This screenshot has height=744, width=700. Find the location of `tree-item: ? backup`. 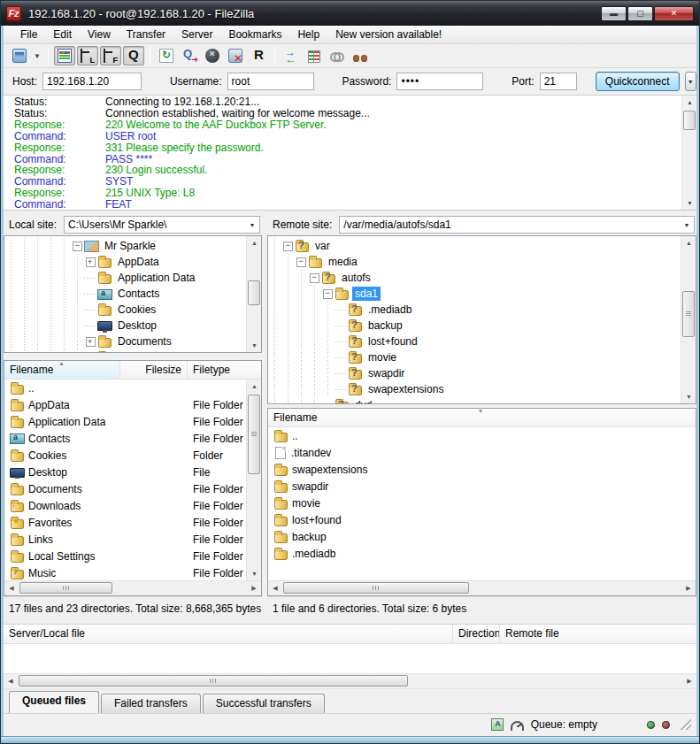

tree-item: ? backup is located at coordinates (474, 326).